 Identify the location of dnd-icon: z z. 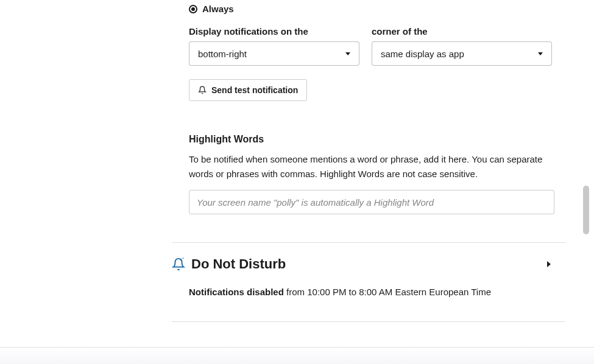
(179, 264).